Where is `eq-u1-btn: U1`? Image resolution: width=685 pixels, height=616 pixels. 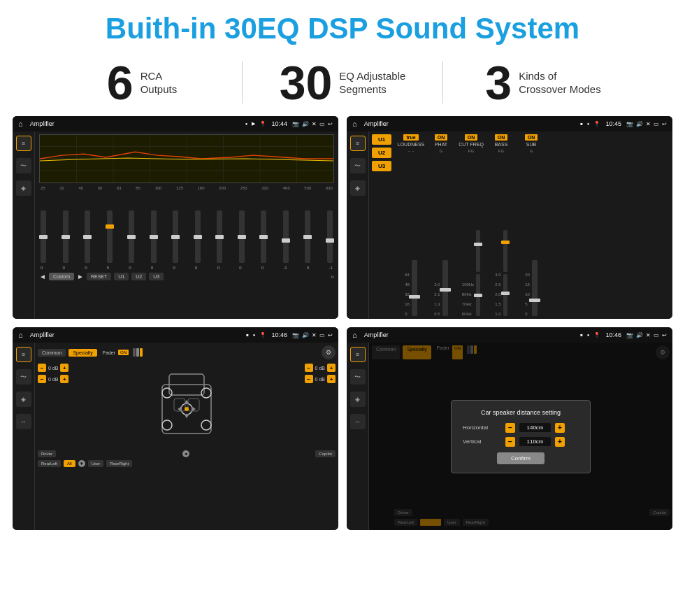
eq-u1-btn: U1 is located at coordinates (122, 277).